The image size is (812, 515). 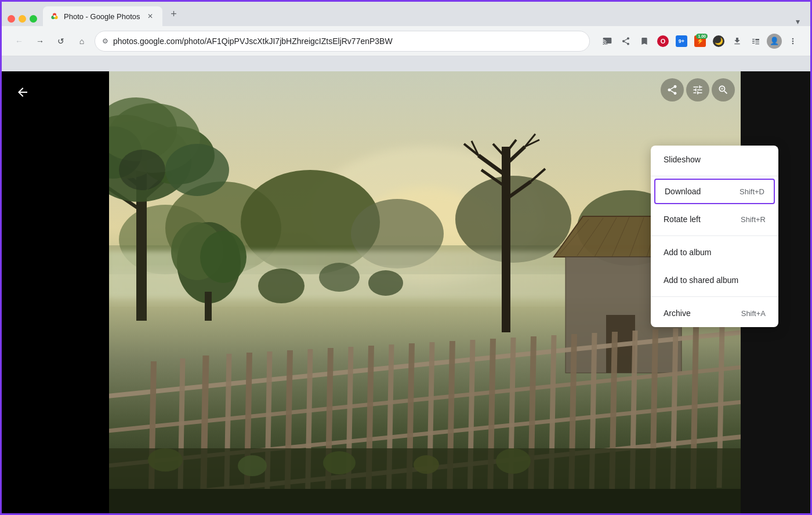 What do you see at coordinates (102, 16) in the screenshot?
I see `tab-title: Photo - Google Photos` at bounding box center [102, 16].